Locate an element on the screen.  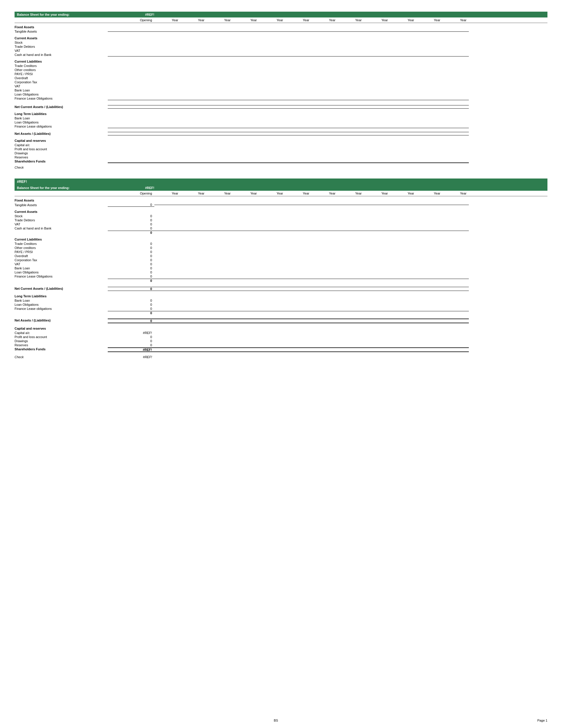
table1-green-header: Balance Sheet for the year ending: #REF! is located at coordinates (281, 15).